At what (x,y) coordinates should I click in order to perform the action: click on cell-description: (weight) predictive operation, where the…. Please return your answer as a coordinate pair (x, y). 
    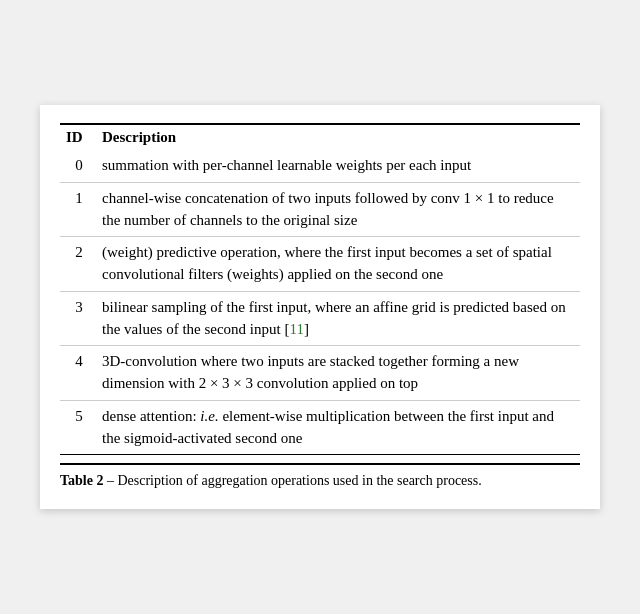
    Looking at the image, I should click on (339, 264).